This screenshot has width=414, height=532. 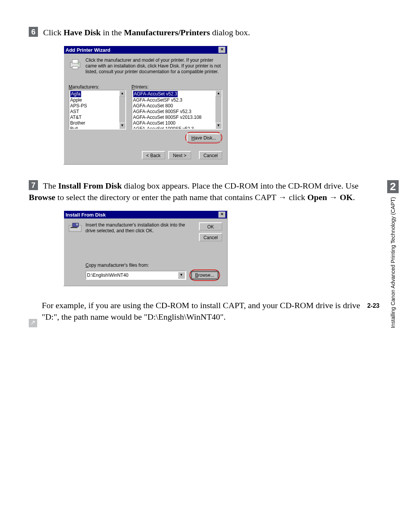 I want to click on arrow-icon, so click(x=33, y=323).